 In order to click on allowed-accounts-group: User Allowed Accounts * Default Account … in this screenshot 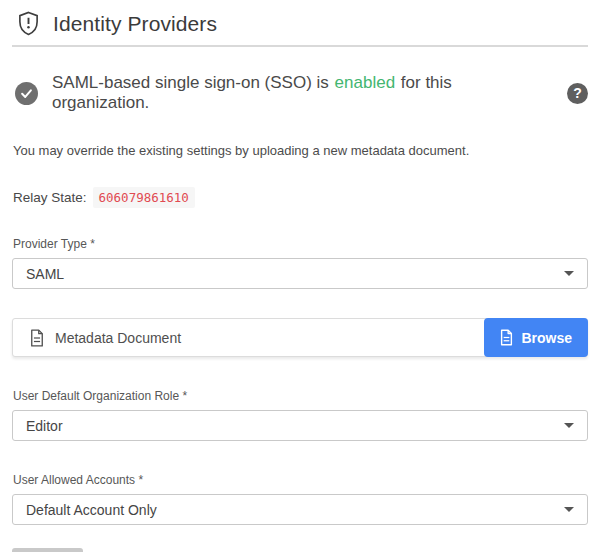, I will do `click(300, 499)`.